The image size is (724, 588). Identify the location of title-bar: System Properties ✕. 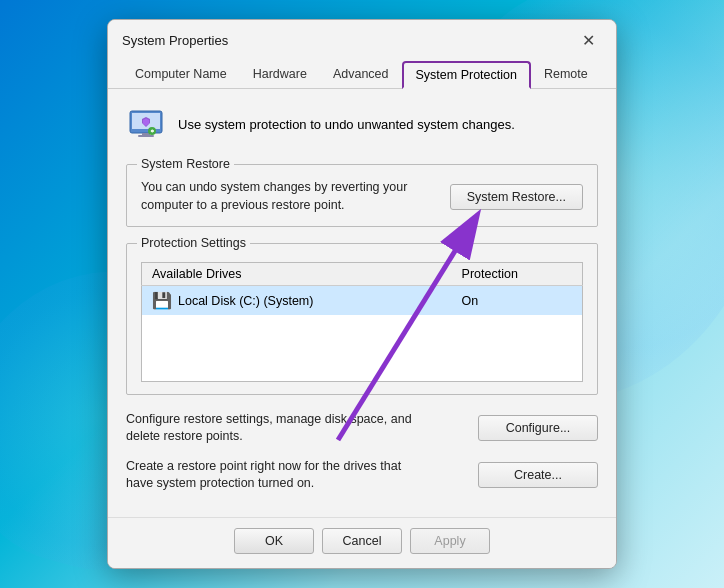
(362, 38).